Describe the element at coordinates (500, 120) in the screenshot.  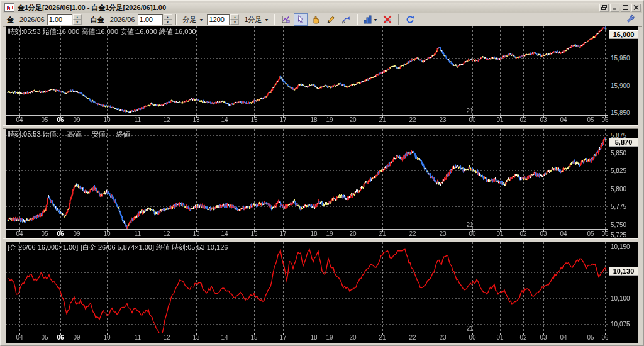
I see `time-axis-label: 01` at that location.